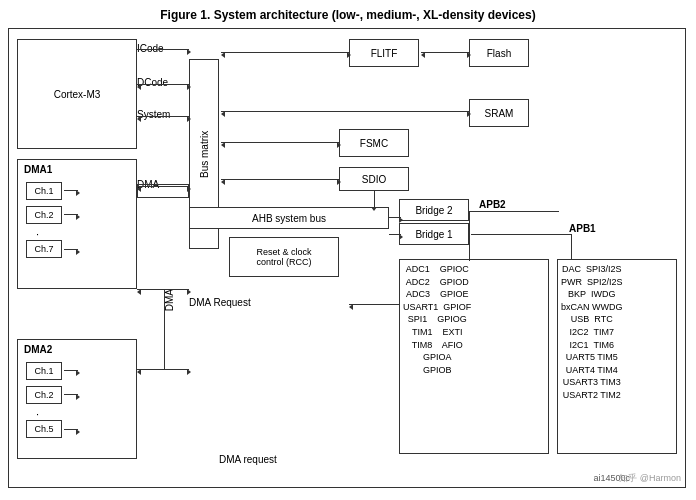 The width and height of the screenshot is (696, 500). What do you see at coordinates (139, 87) in the screenshot?
I see `dcode-arrow-left` at bounding box center [139, 87].